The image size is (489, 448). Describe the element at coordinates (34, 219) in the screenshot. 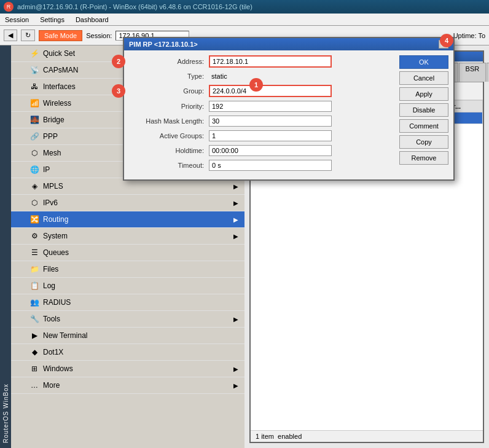

I see `routing-icon: 🔀` at that location.